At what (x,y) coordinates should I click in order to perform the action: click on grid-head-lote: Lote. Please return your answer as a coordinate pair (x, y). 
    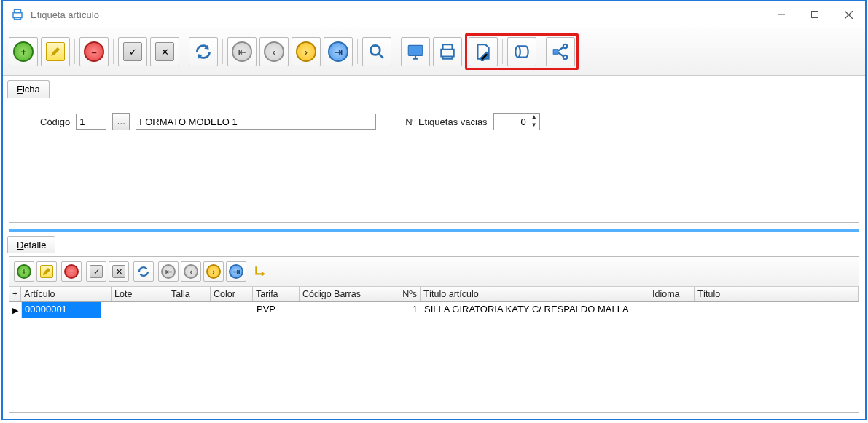
    Looking at the image, I should click on (140, 294).